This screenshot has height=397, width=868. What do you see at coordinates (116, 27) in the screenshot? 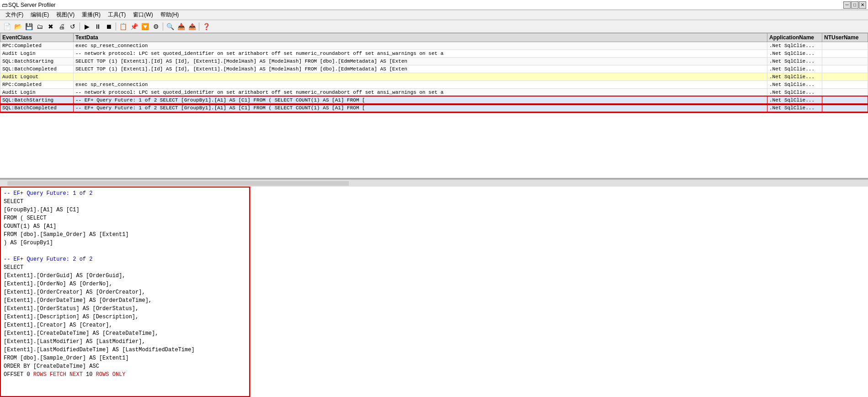
I see `sep2` at bounding box center [116, 27].